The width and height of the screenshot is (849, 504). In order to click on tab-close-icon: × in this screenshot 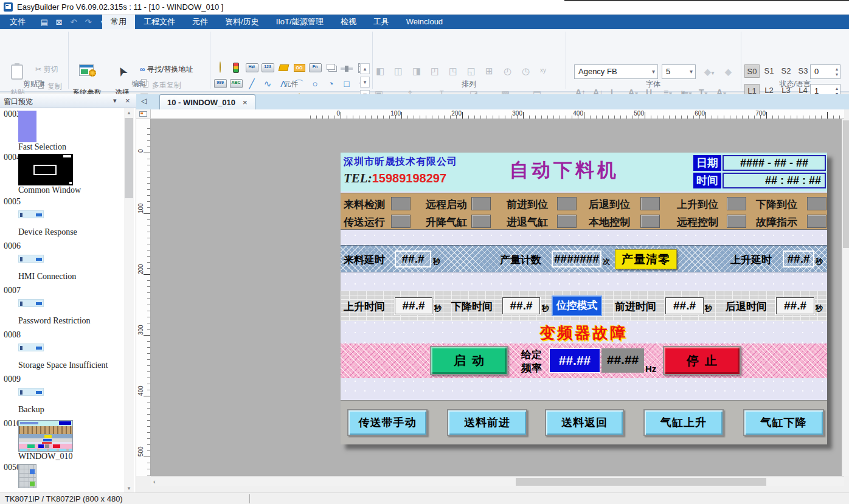, I will do `click(245, 102)`.